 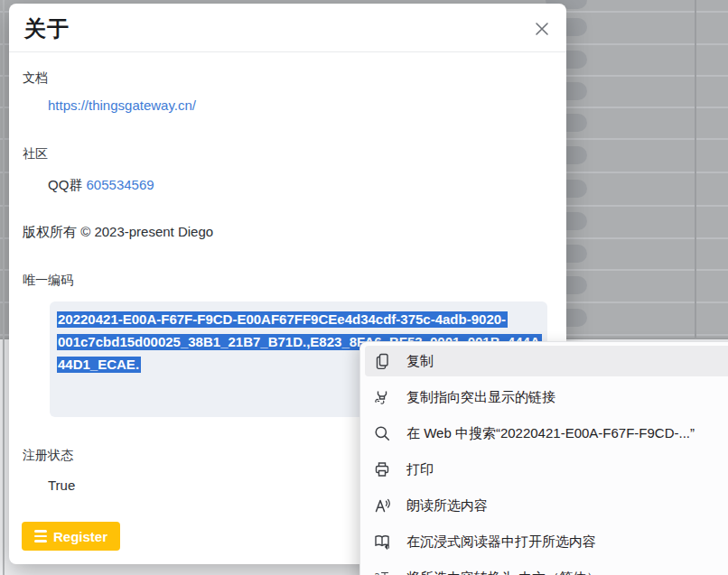 I want to click on register-button: Register, so click(x=70, y=536).